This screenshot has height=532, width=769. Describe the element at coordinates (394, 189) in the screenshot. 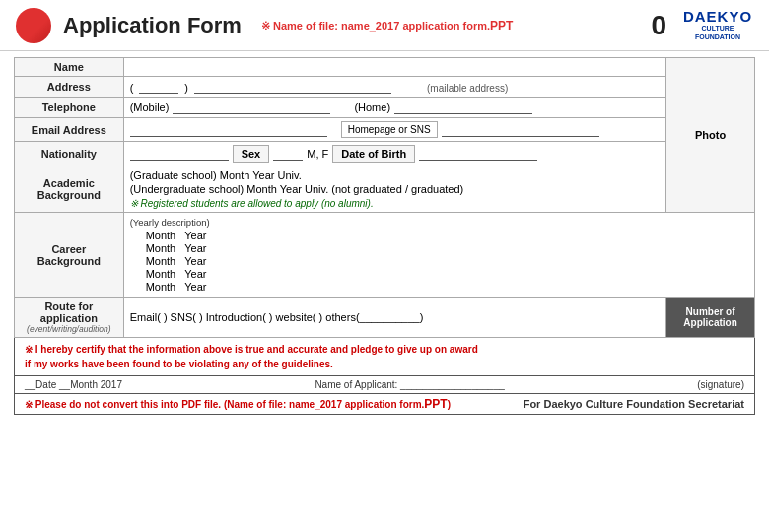

I see `academic-field: (Graduate school) Month Year Univ. (Unde…` at that location.